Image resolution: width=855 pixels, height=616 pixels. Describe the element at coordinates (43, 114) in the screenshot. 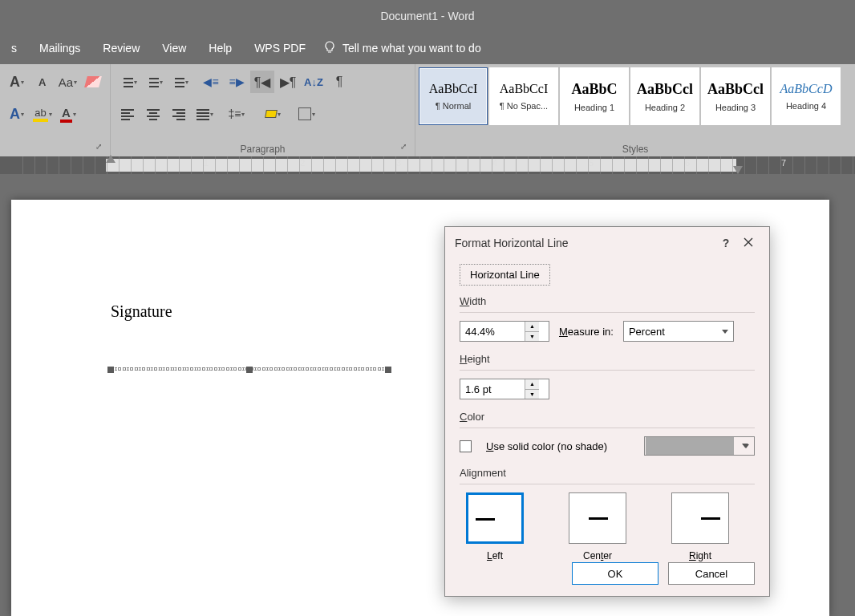

I see `highlight-button: ab▾` at that location.